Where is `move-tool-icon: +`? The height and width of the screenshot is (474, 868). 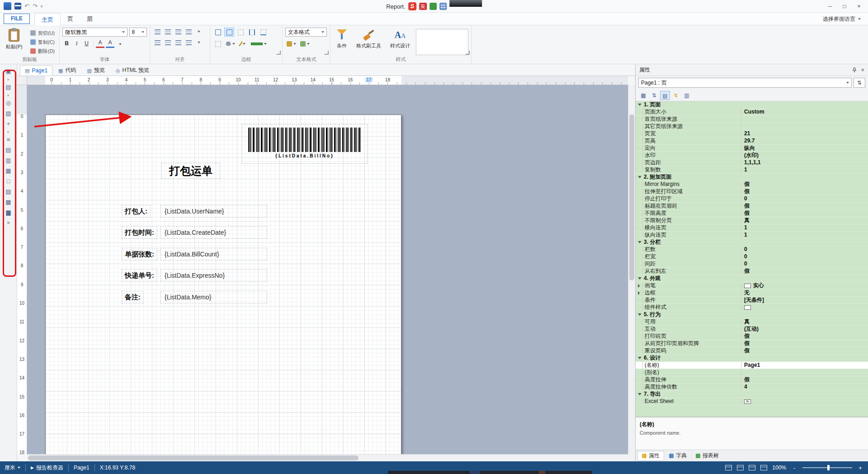
move-tool-icon: + is located at coordinates (9, 124).